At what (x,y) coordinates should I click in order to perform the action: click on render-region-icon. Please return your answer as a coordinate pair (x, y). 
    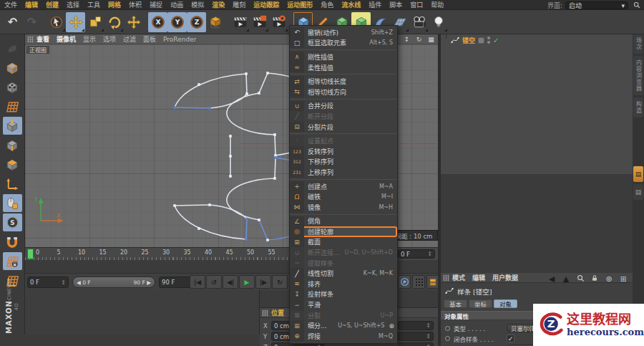
    Looking at the image, I should click on (259, 22).